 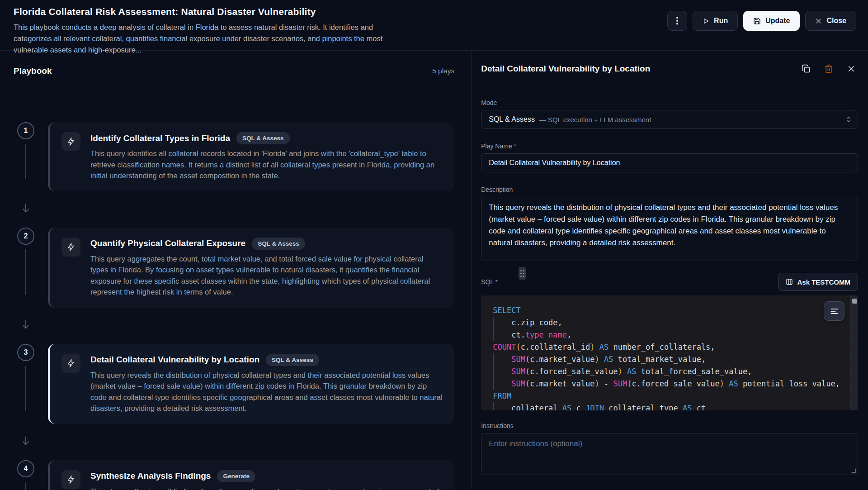 What do you see at coordinates (26, 157) in the screenshot?
I see `play-rail: 1` at bounding box center [26, 157].